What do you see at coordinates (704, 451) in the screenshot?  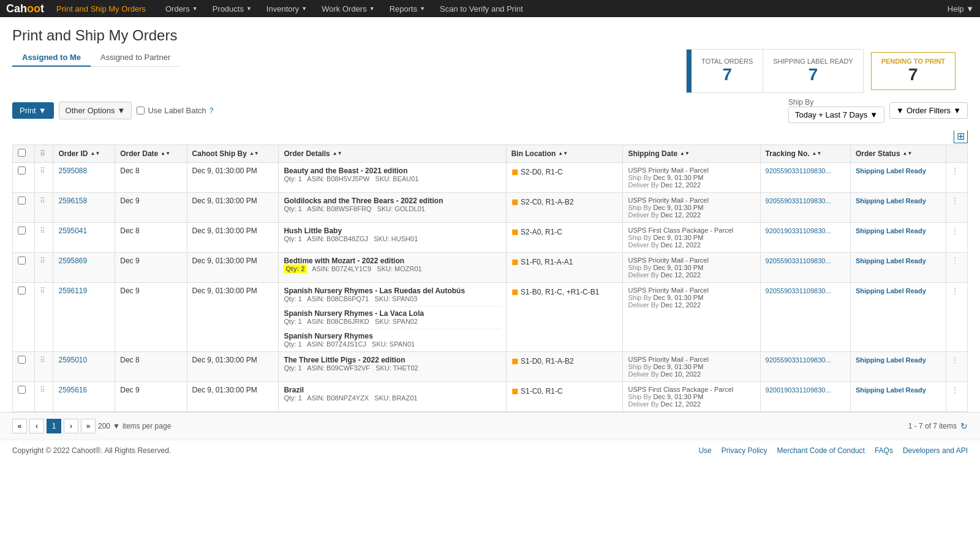 I see `footer-link-use: Use` at bounding box center [704, 451].